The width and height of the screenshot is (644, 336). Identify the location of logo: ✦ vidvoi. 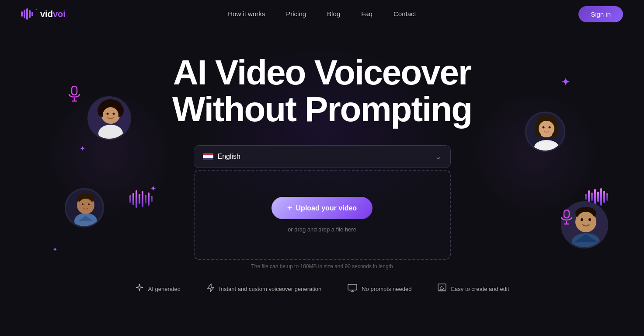
(43, 14).